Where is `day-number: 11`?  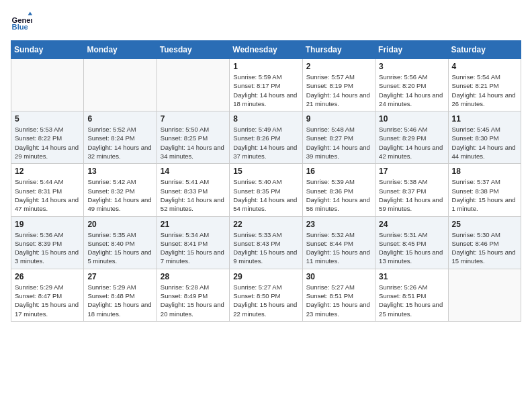
day-number: 11 is located at coordinates (485, 119).